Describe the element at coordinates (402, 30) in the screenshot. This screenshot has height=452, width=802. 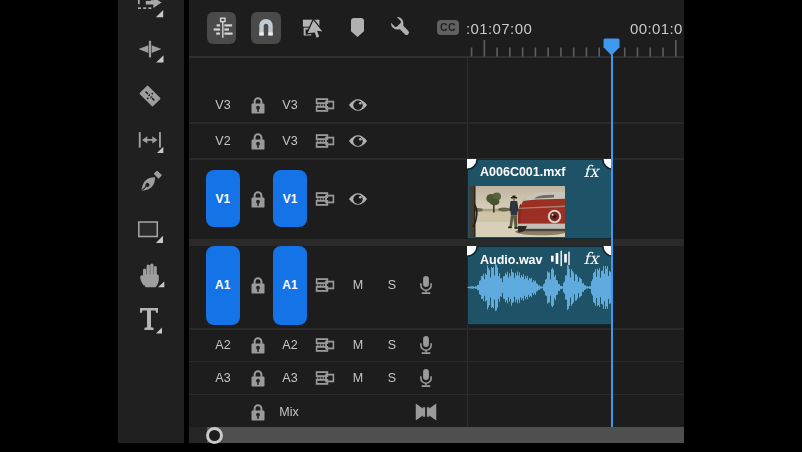
I see `timeline-settings-button` at that location.